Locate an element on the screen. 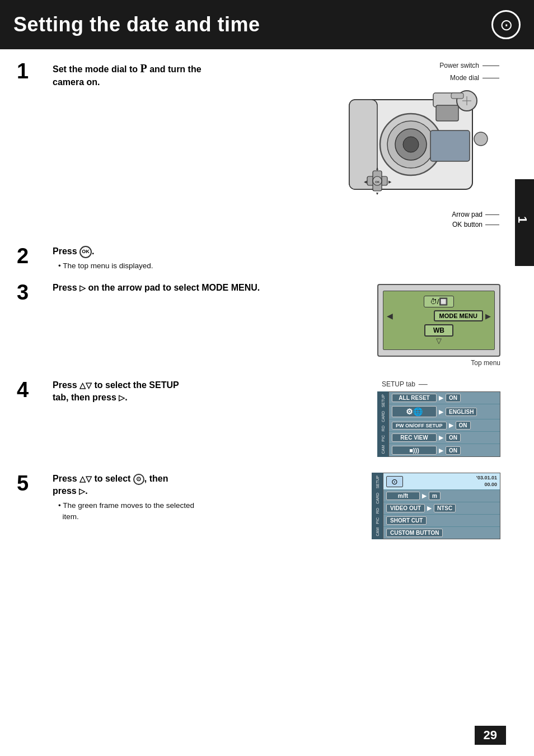  date-side-pic: PIC is located at coordinates (377, 521).